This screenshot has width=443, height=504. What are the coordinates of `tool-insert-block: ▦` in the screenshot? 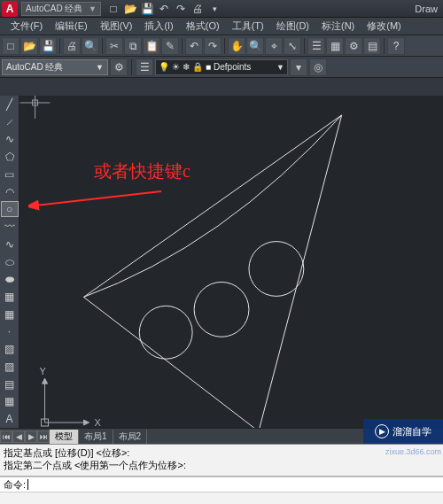 It's located at (10, 297).